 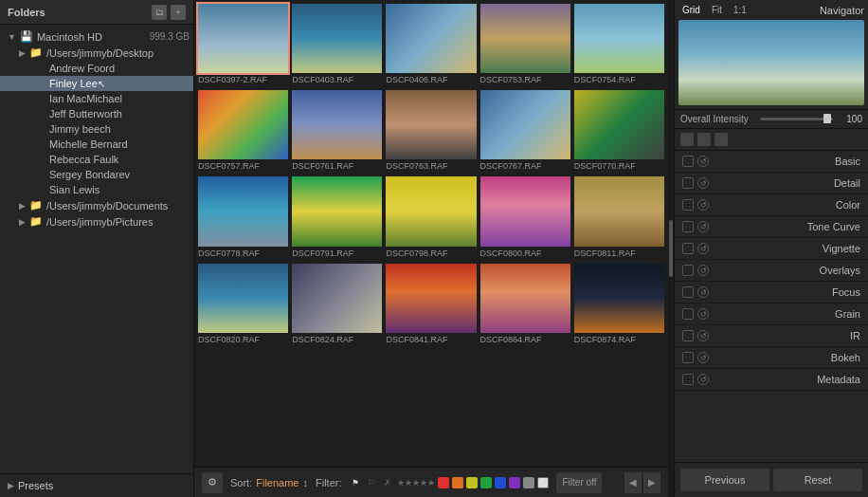 What do you see at coordinates (97, 99) in the screenshot?
I see `tree-item: Ian MacMichael` at bounding box center [97, 99].